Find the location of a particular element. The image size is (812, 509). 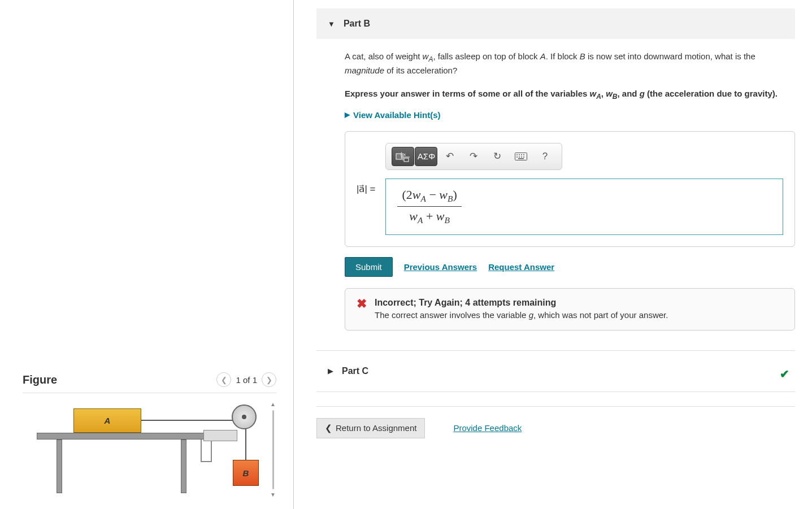

previous-answers-link: Previous Answers is located at coordinates (441, 267).